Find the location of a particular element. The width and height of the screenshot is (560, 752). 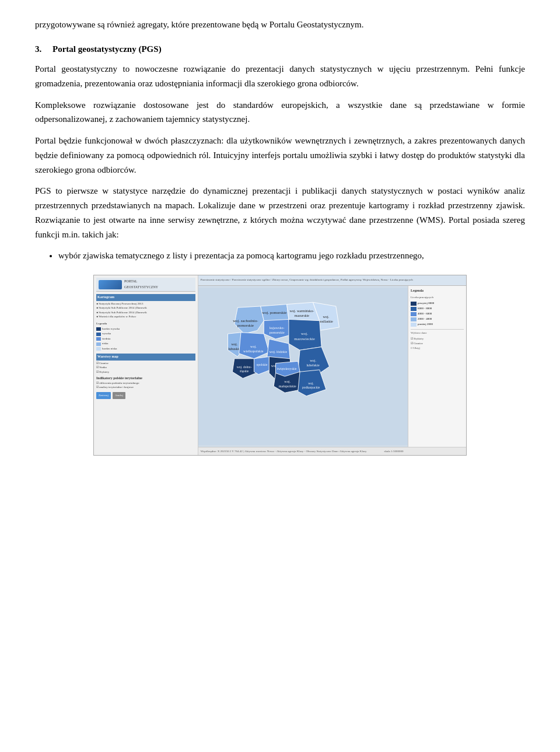

panel-item: ☑ analizy terytorialne i krajowe is located at coordinates (146, 387).